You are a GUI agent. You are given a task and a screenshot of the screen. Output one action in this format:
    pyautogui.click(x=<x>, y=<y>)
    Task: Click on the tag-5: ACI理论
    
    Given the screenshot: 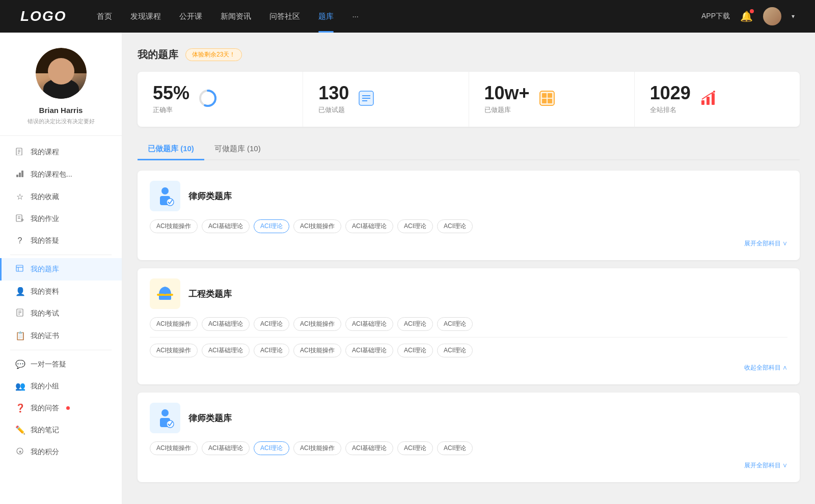 What is the action you would take?
    pyautogui.click(x=415, y=226)
    